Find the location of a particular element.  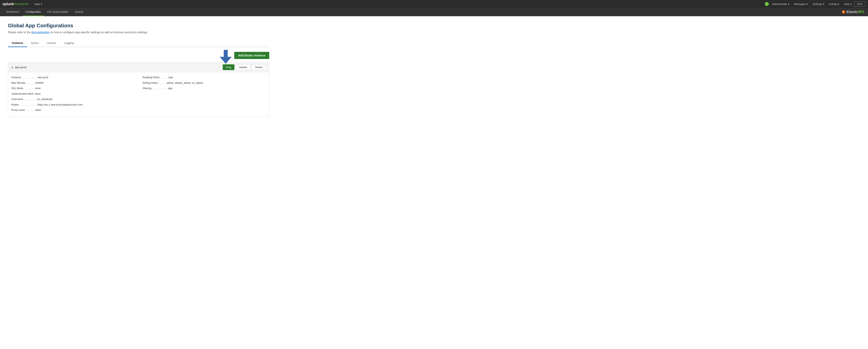

delete-button: Delete is located at coordinates (259, 67).